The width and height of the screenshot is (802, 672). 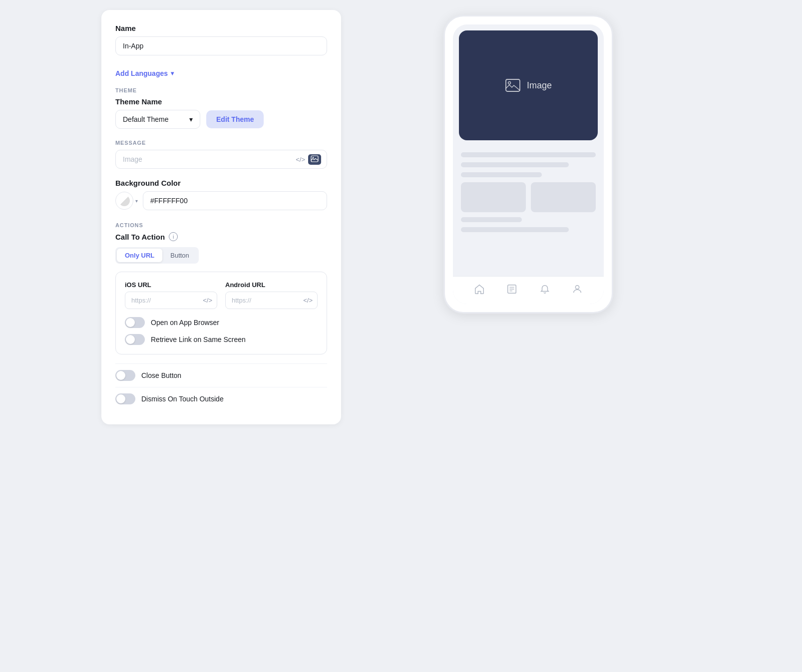 What do you see at coordinates (528, 164) in the screenshot?
I see `phone-screen: Image` at bounding box center [528, 164].